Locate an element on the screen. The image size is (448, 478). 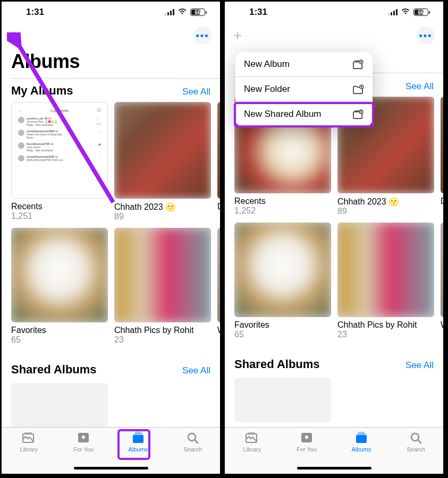
album-chhath-2023: Chhath 2023 🌝 89 is located at coordinates (163, 161).